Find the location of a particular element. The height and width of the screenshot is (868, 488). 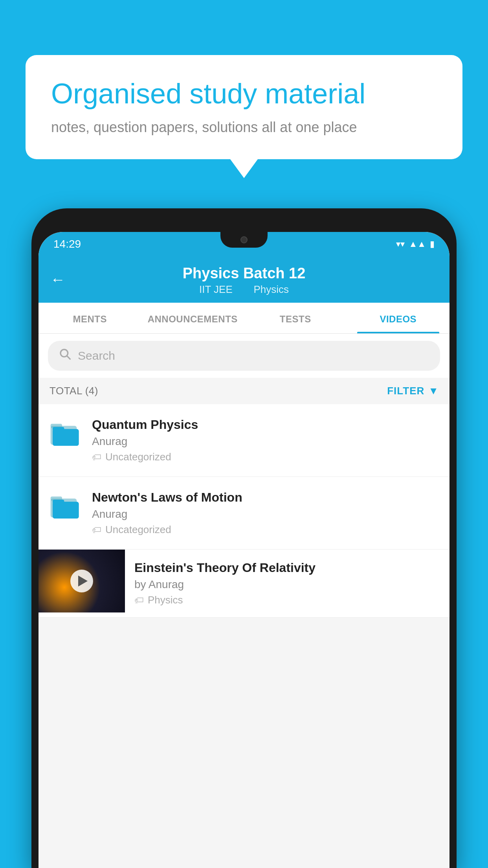

filter-label: FILTER is located at coordinates (405, 391).